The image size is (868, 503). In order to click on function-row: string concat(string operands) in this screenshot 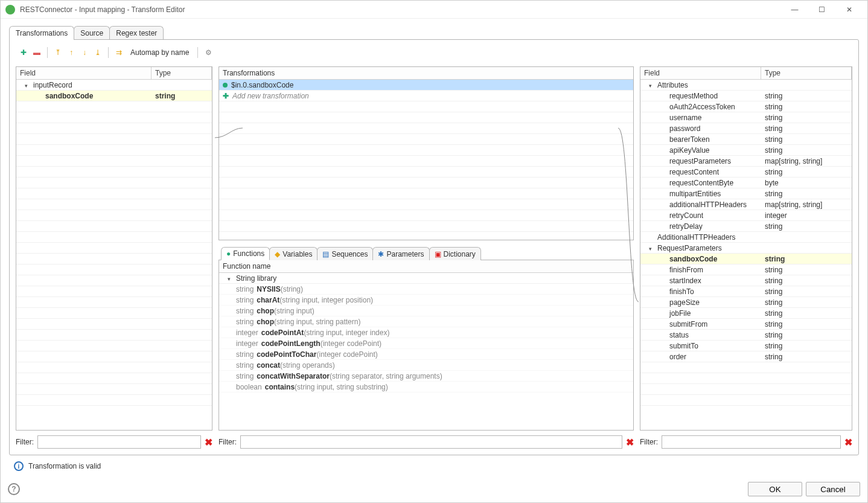, I will do `click(426, 365)`.